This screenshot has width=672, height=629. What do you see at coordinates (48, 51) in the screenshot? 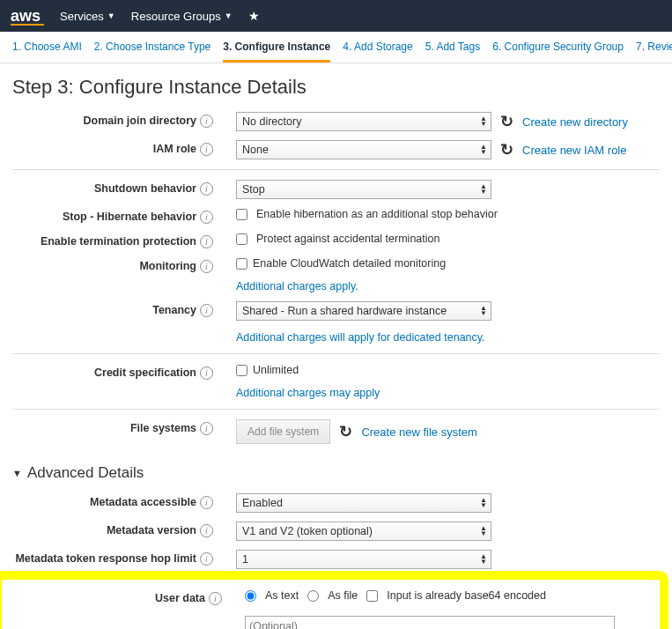
I see `tab-choose-ami: 1. Choose AMI` at bounding box center [48, 51].